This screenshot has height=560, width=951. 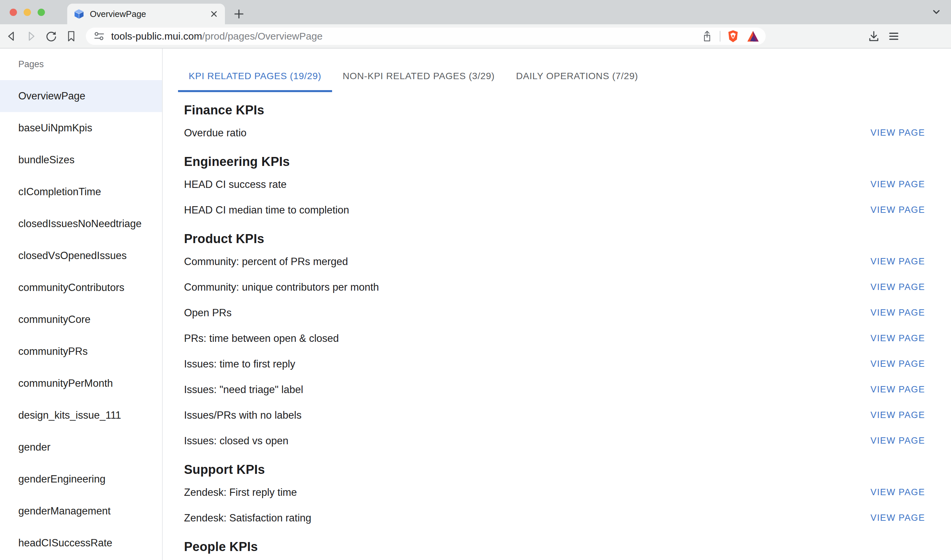 What do you see at coordinates (150, 14) in the screenshot?
I see `tab-title: OverviewPage` at bounding box center [150, 14].